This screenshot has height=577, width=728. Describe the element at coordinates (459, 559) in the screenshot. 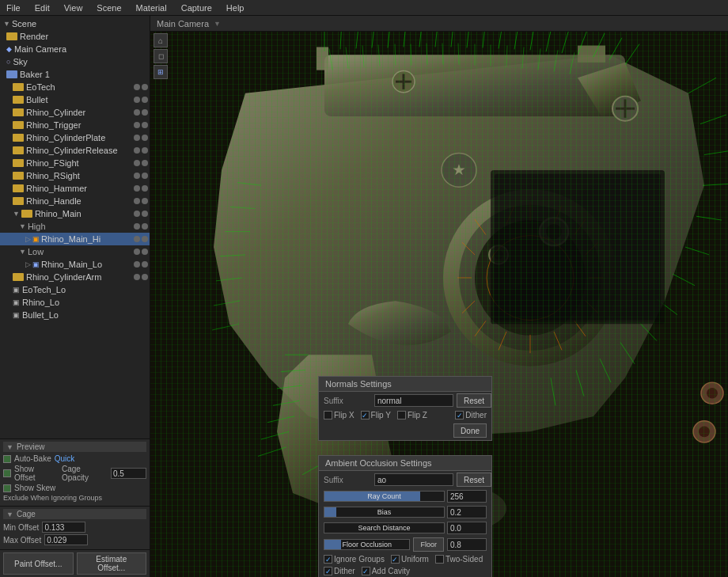

I see `two-sided-item: Two-Sided` at that location.